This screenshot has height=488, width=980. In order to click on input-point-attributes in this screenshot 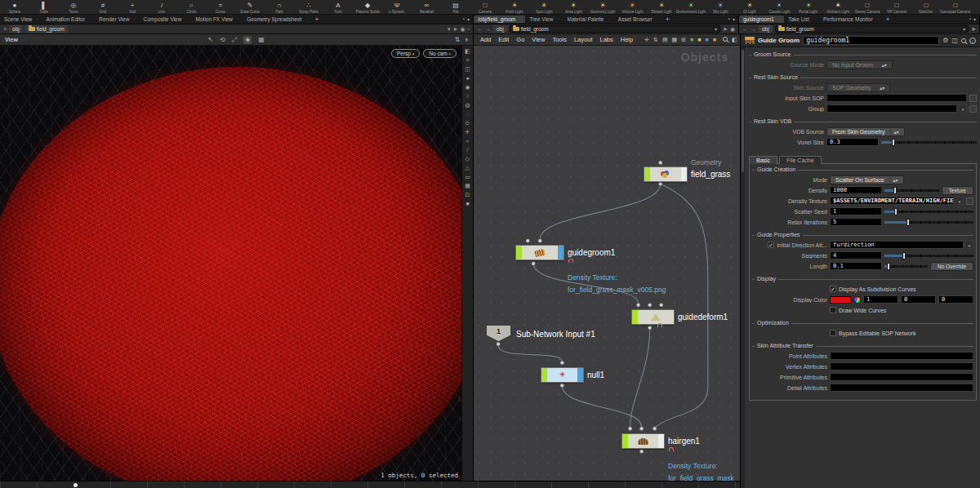, I will do `click(902, 356)`.